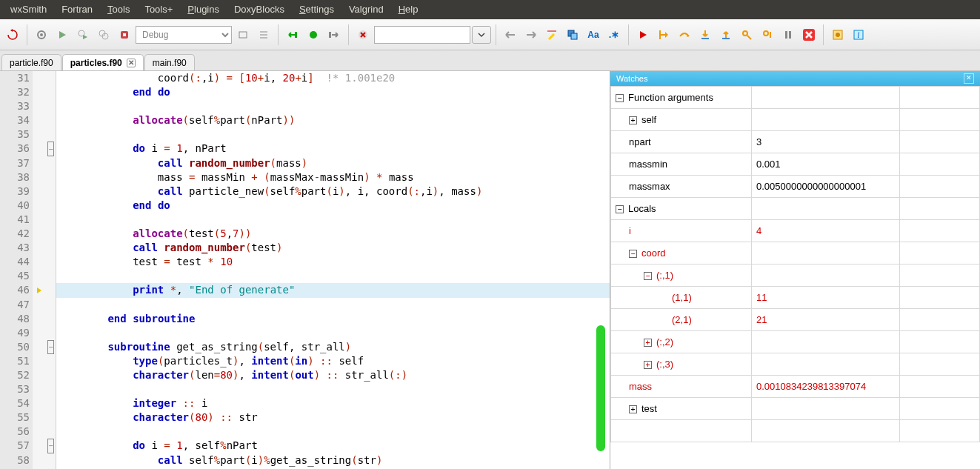  I want to click on debug-windows-icon, so click(838, 35).